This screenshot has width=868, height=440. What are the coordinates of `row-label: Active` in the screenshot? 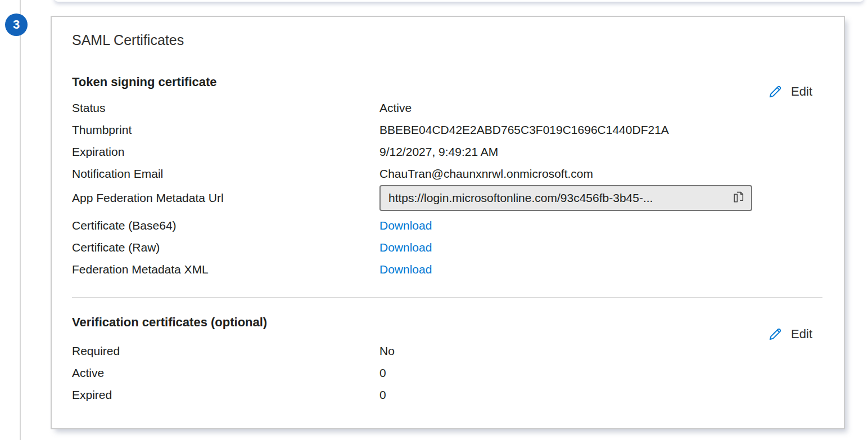 It's located at (226, 373).